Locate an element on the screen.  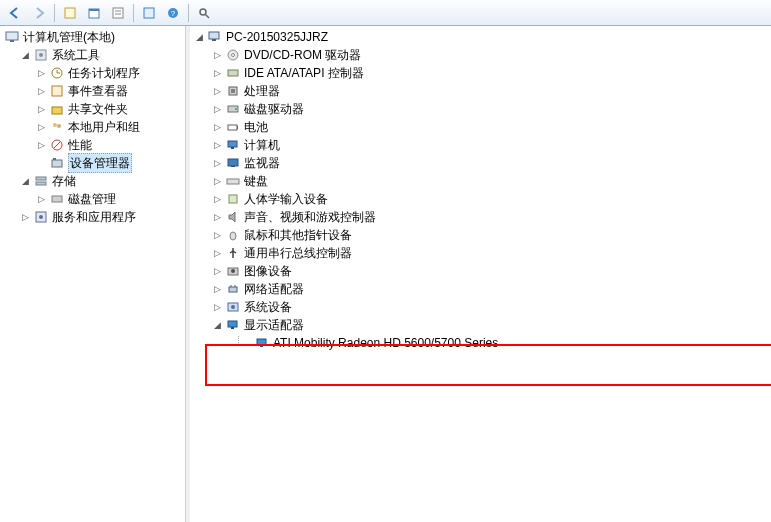
usb-icon is located at coordinates (233, 253).